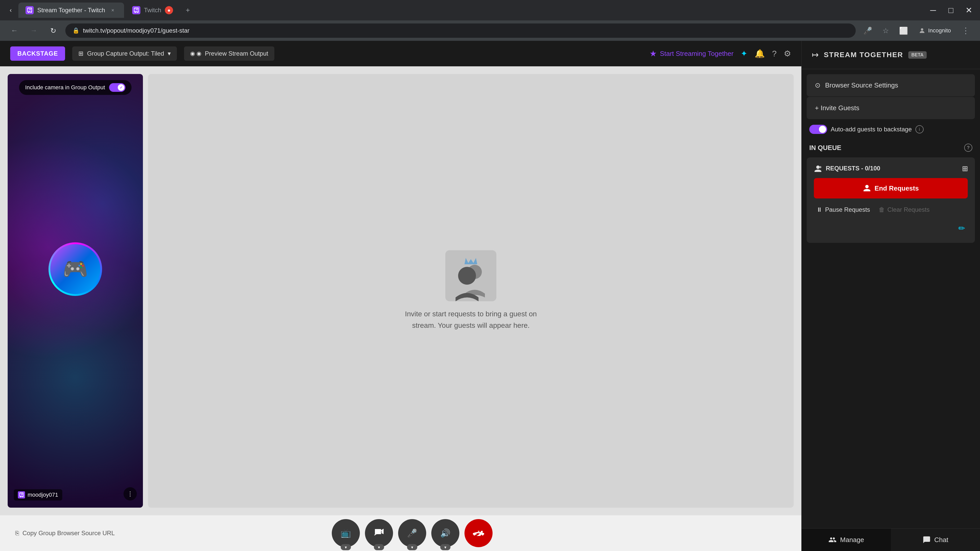  What do you see at coordinates (490, 10) in the screenshot?
I see `tab-bar: ‹ Stream Together - Twitch × Twitch ● +` at bounding box center [490, 10].